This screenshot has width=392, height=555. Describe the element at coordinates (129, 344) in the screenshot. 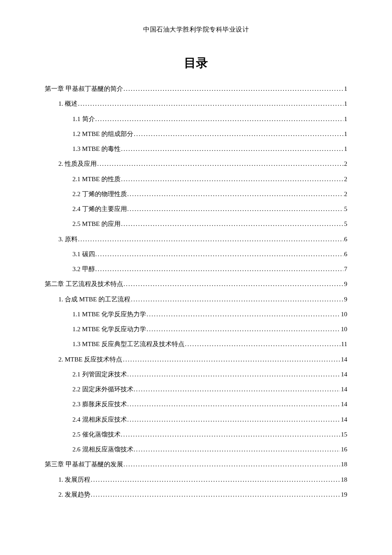

I see `toc-label: 1.3 MTBE 反应典型工艺流程及技术特点` at that location.